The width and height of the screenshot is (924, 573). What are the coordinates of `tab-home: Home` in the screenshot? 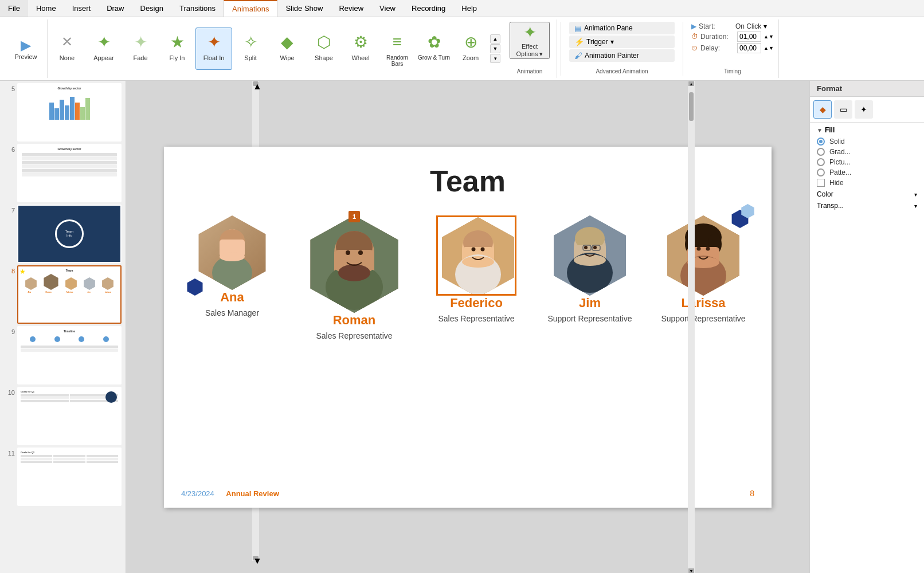 It's located at (46, 8).